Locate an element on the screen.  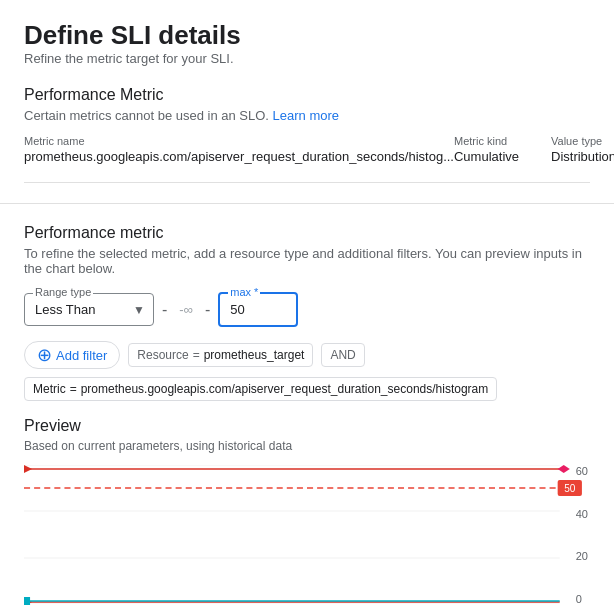
filter-chip-value: prometheus_target is located at coordinates (254, 355).